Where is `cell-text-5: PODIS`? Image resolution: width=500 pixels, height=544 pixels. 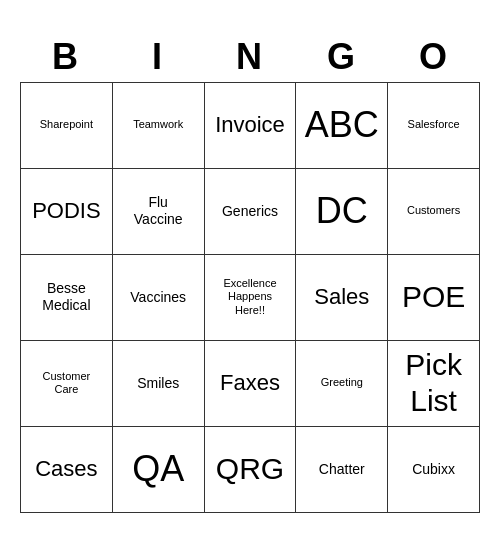 cell-text-5: PODIS is located at coordinates (66, 211).